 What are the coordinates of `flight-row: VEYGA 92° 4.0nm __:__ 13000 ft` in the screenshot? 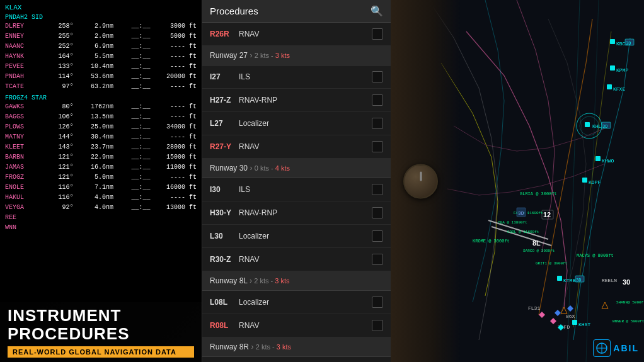 It's located at (101, 208).